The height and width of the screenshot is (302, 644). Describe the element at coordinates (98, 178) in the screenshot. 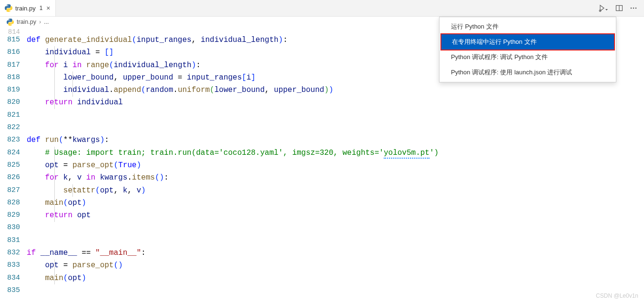

I see `code-line: for k, v in kwargs.items():` at that location.